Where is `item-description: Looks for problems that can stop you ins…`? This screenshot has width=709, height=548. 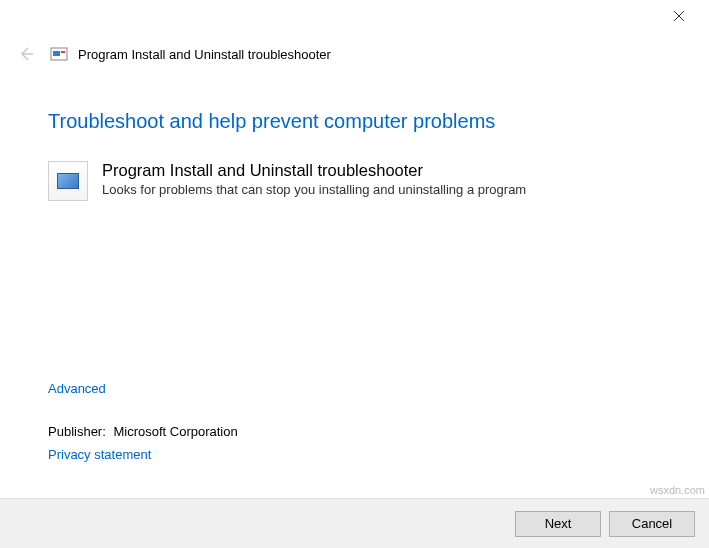
item-description: Looks for problems that can stop you ins… is located at coordinates (314, 190).